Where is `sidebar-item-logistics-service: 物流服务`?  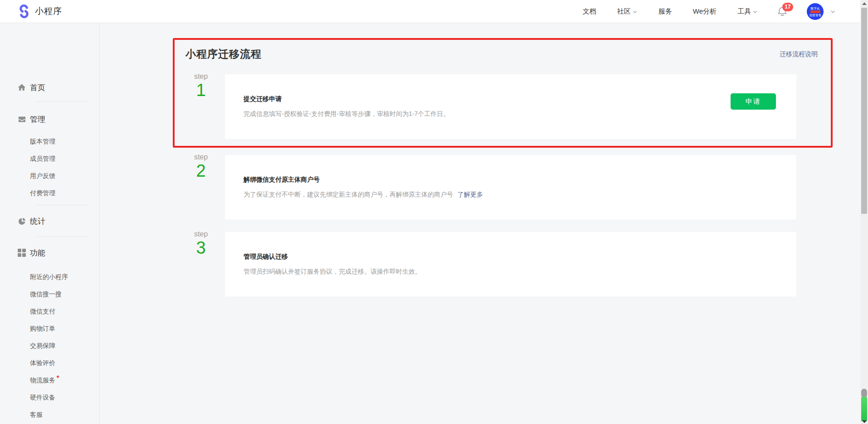 sidebar-item-logistics-service: 物流服务 is located at coordinates (44, 381).